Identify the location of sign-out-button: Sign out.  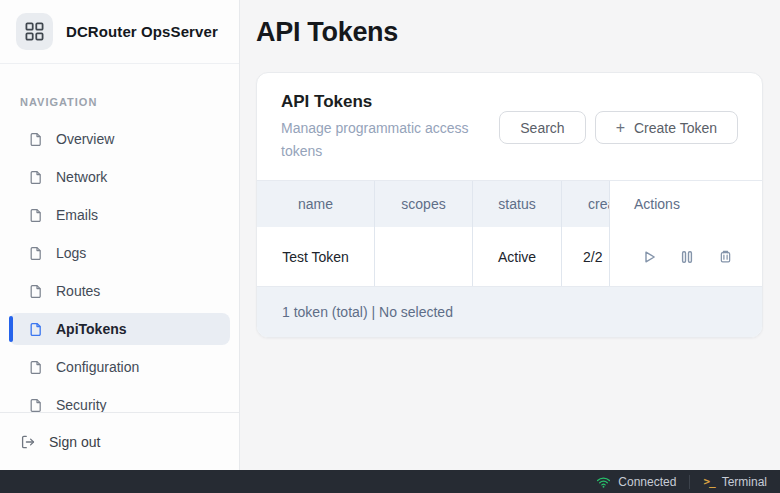
(120, 441).